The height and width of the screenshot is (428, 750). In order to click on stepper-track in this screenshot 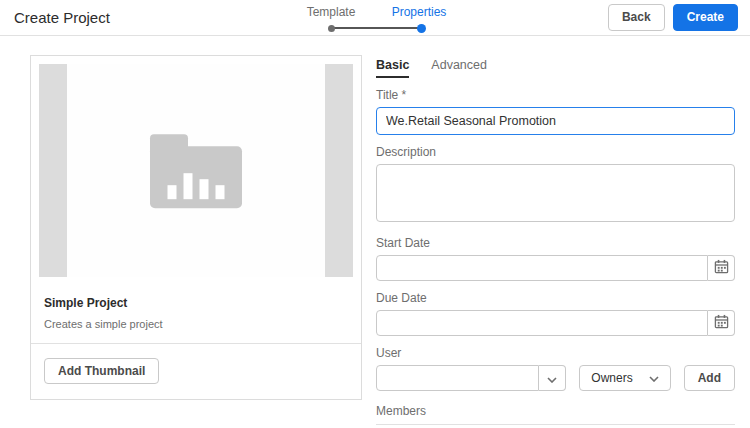, I will do `click(375, 28)`.